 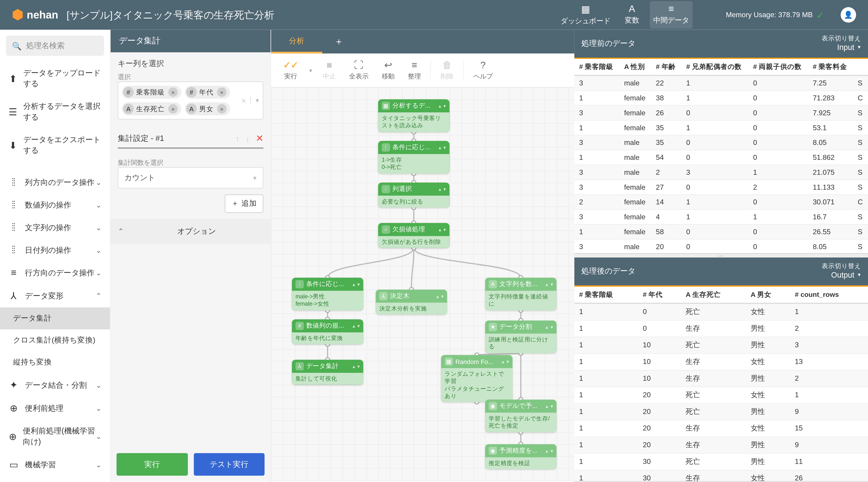 I want to click on table-row: 1female351053.1S, so click(x=721, y=127).